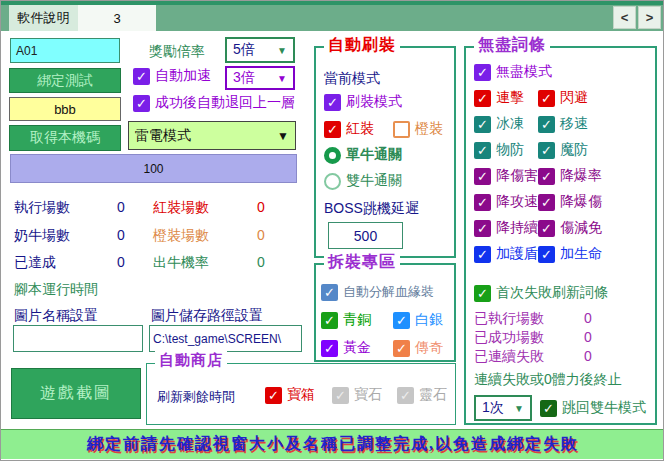  What do you see at coordinates (260, 50) in the screenshot?
I see `reward-rate-select: 5倍 ▼` at bounding box center [260, 50].